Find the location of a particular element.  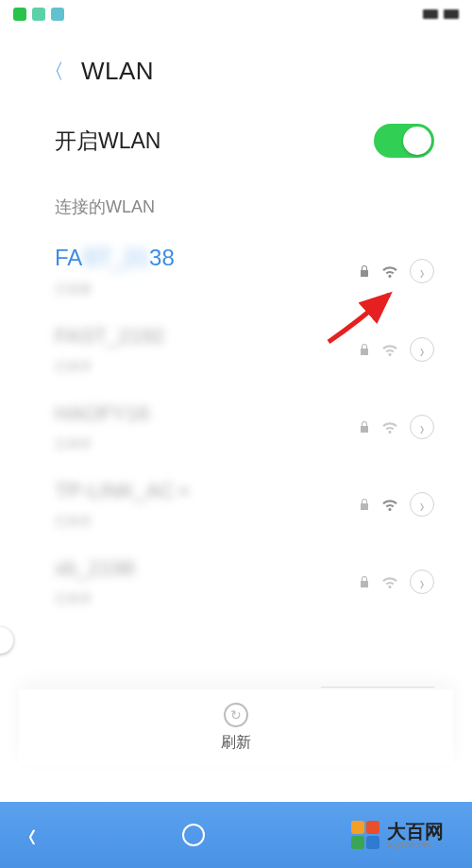

wlan-toggle-row: 开启WLAN is located at coordinates (236, 141).